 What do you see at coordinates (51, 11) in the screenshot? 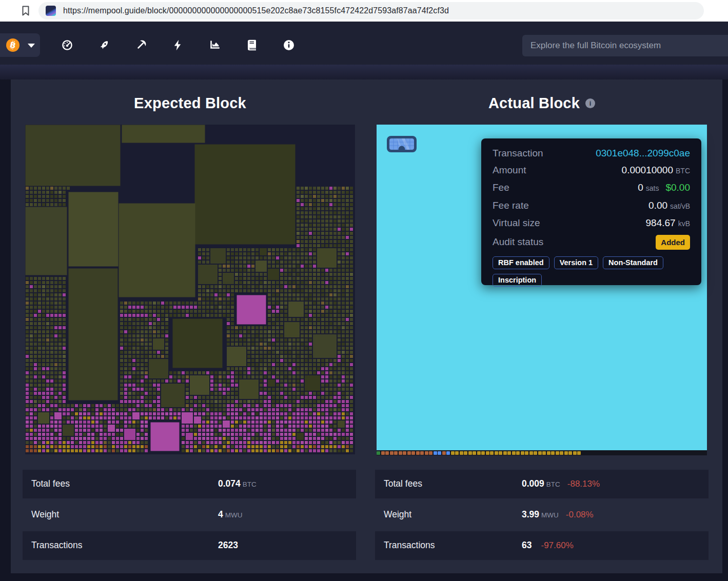
I see `site-favicon` at bounding box center [51, 11].